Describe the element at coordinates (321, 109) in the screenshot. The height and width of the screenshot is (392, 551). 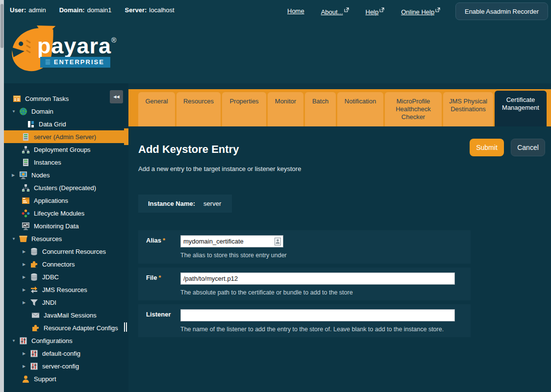
I see `tab-batch: Batch` at that location.